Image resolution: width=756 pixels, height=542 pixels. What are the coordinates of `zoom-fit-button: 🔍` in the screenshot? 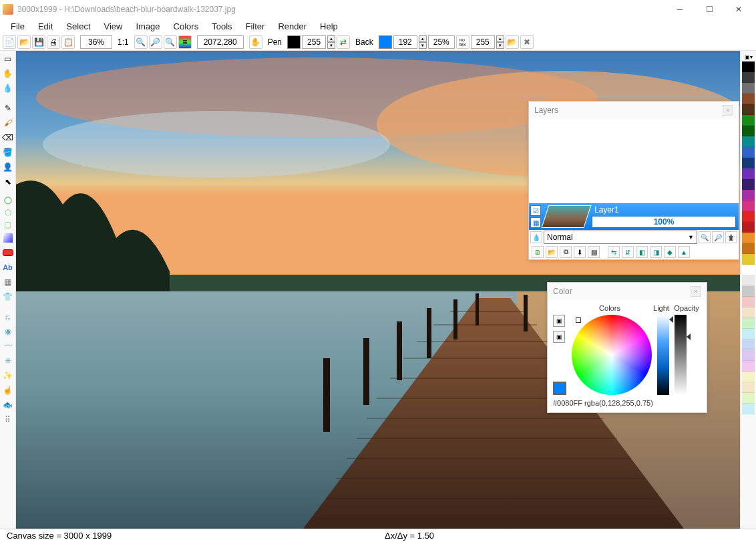 It's located at (170, 42).